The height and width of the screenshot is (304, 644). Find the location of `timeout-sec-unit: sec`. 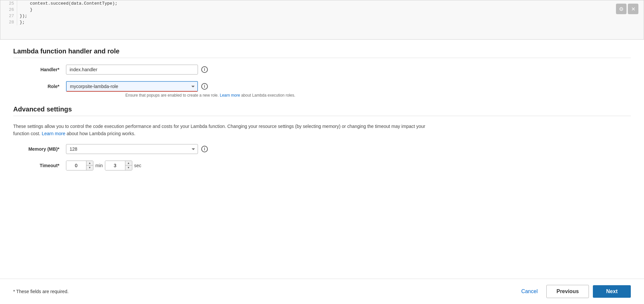

timeout-sec-unit: sec is located at coordinates (138, 166).